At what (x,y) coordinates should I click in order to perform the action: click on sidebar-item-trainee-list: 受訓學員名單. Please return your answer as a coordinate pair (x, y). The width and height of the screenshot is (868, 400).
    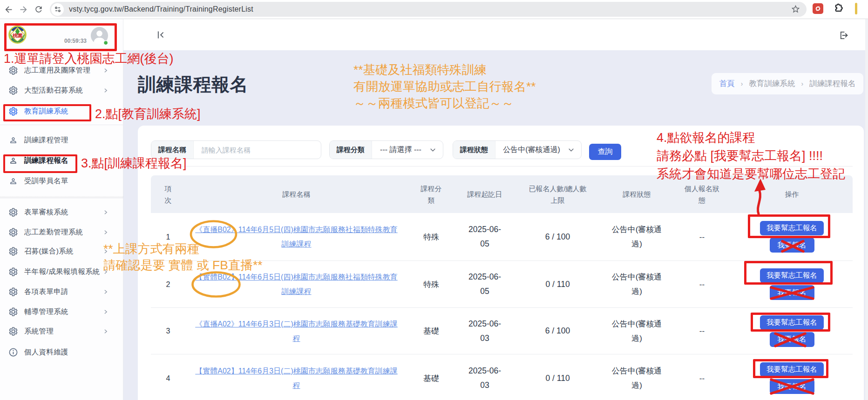
    Looking at the image, I should click on (61, 181).